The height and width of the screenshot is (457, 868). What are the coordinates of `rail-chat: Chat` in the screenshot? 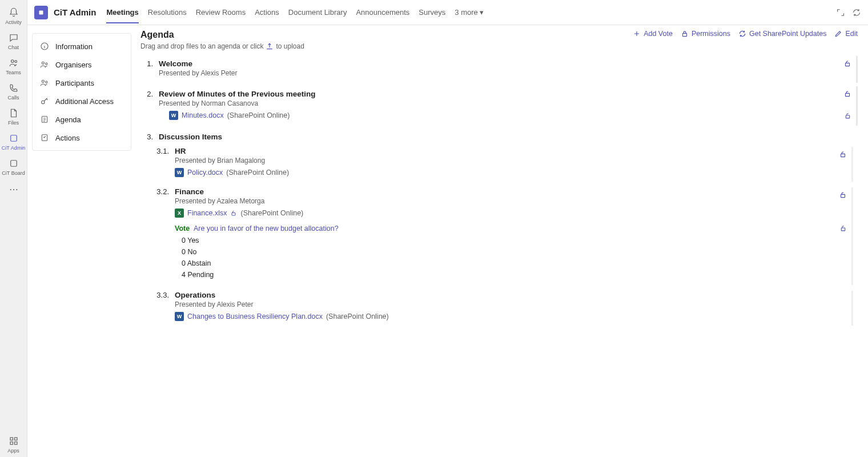 It's located at (14, 41).